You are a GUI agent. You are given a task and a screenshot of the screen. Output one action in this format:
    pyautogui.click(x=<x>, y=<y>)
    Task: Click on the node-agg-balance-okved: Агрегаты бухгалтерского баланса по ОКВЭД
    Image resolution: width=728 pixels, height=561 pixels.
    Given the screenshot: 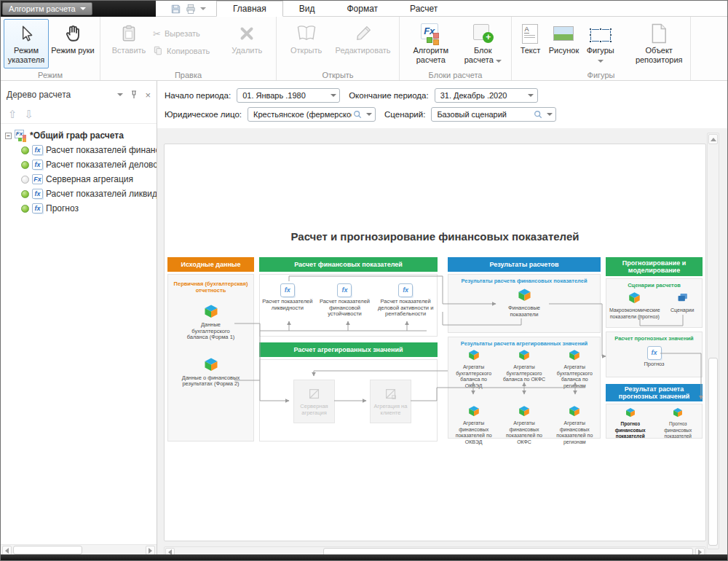 What is the action you would take?
    pyautogui.click(x=474, y=369)
    